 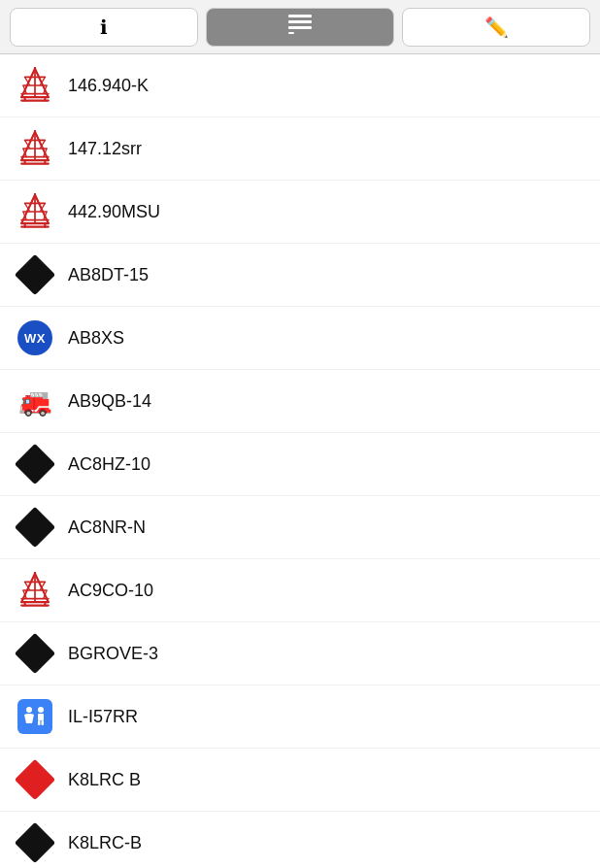 I want to click on edit-icon: ✏️, so click(x=497, y=27).